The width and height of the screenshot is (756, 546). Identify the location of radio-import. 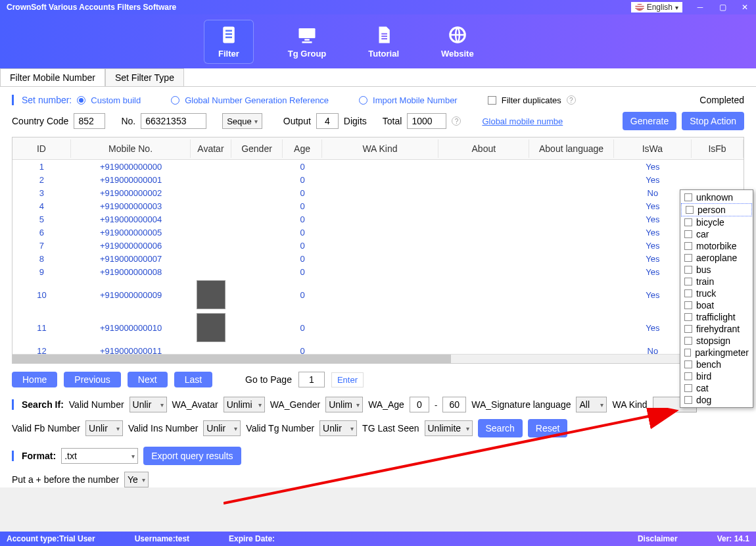
(363, 100).